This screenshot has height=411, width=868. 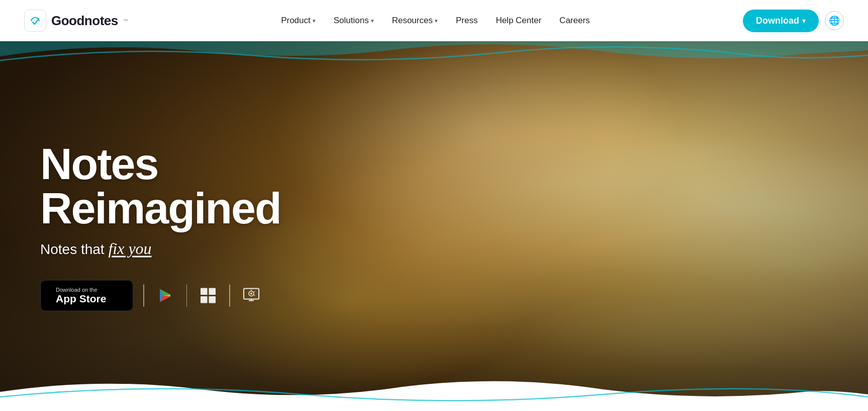 I want to click on brand-tm: ™, so click(x=126, y=21).